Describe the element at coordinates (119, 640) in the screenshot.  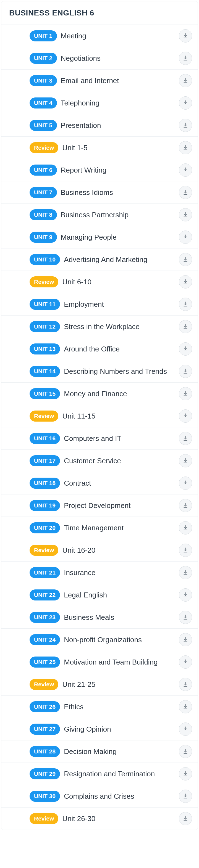
I see `item-title: Non-profit Organizations` at that location.